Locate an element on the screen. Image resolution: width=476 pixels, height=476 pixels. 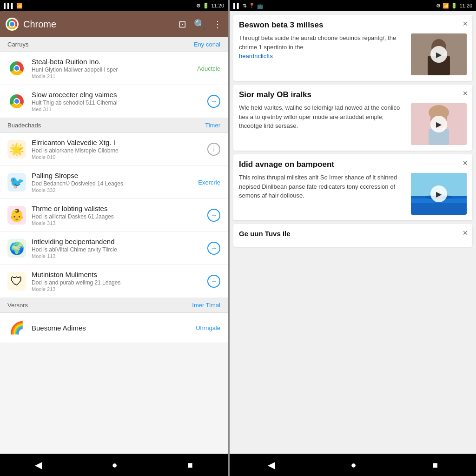
chrome-toolbar: Chrome ⊡ 🔍 ⋮ is located at coordinates (114, 24).